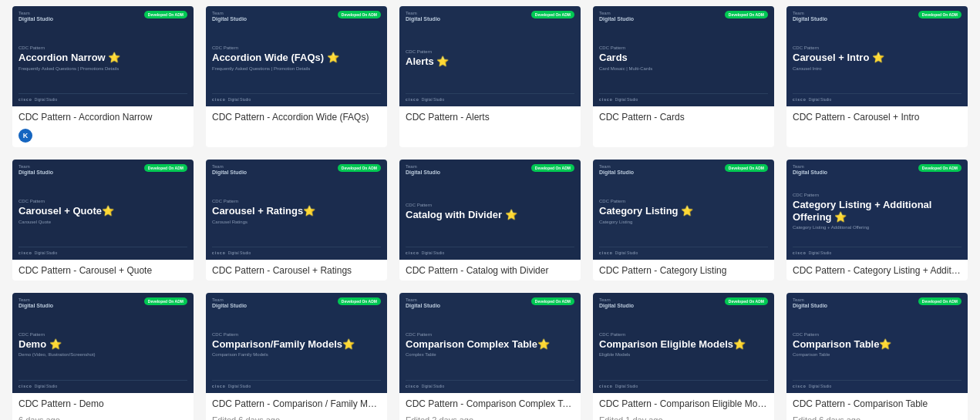 This screenshot has height=420, width=980. I want to click on card-comparison-complex: TeamDigital StudioDeveloped On ADMCDC Pa…, so click(490, 356).